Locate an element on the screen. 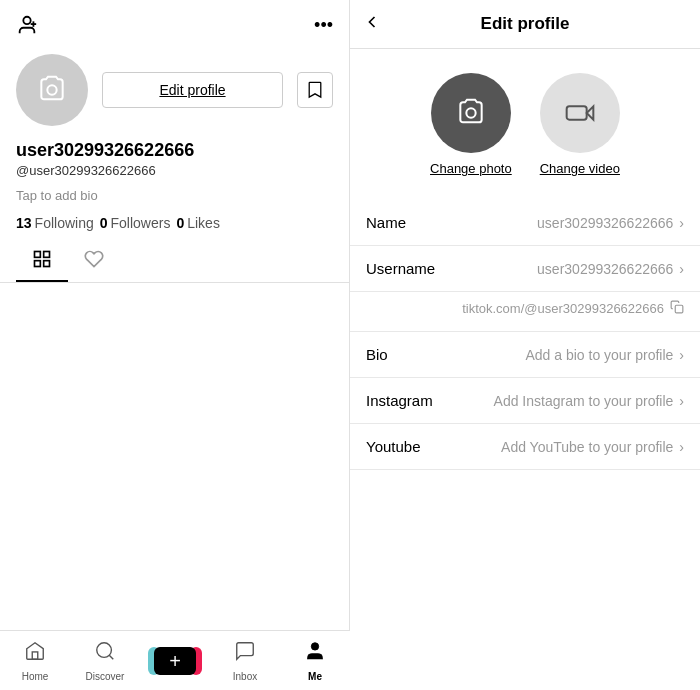 The height and width of the screenshot is (690, 700). me-label: Me is located at coordinates (315, 676).